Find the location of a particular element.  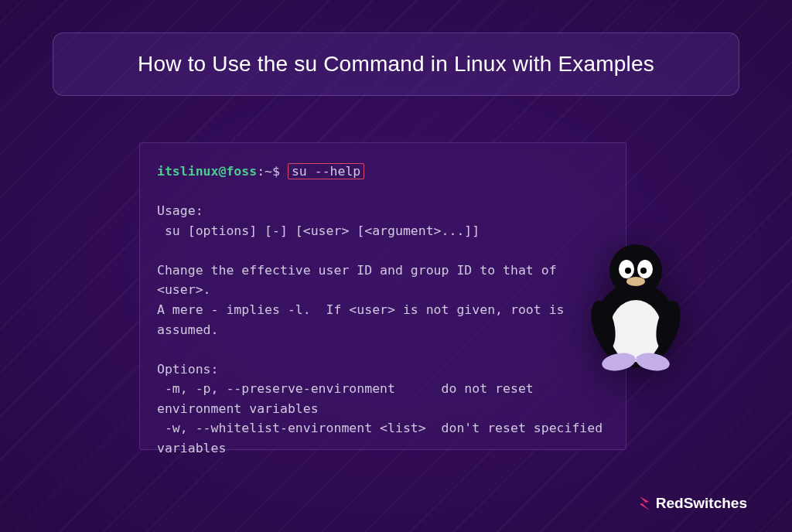

tux-mascot-icon is located at coordinates (636, 305).